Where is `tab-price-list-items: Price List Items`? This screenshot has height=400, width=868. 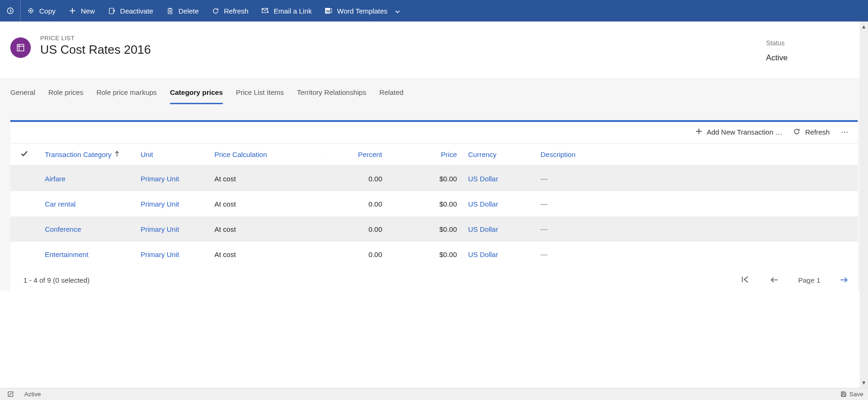
tab-price-list-items: Price List Items is located at coordinates (260, 92).